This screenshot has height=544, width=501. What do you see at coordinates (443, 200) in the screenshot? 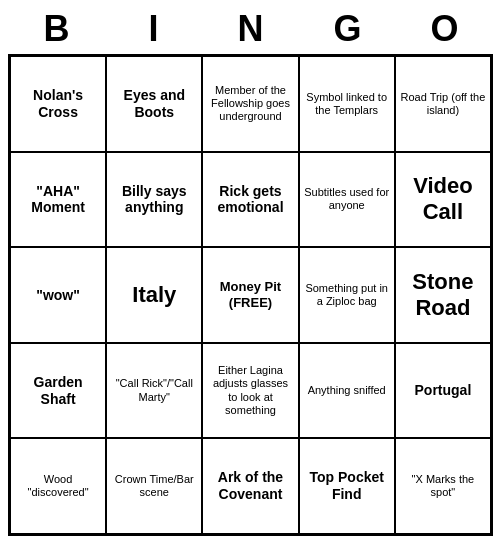
I see `bingo-cell: Video Call` at bounding box center [443, 200].